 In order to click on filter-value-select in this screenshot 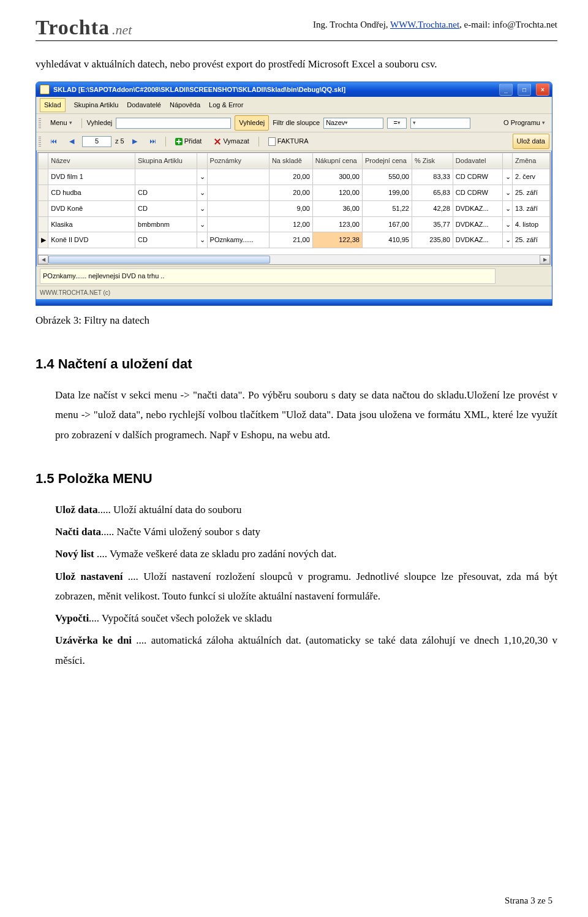, I will do `click(440, 123)`.